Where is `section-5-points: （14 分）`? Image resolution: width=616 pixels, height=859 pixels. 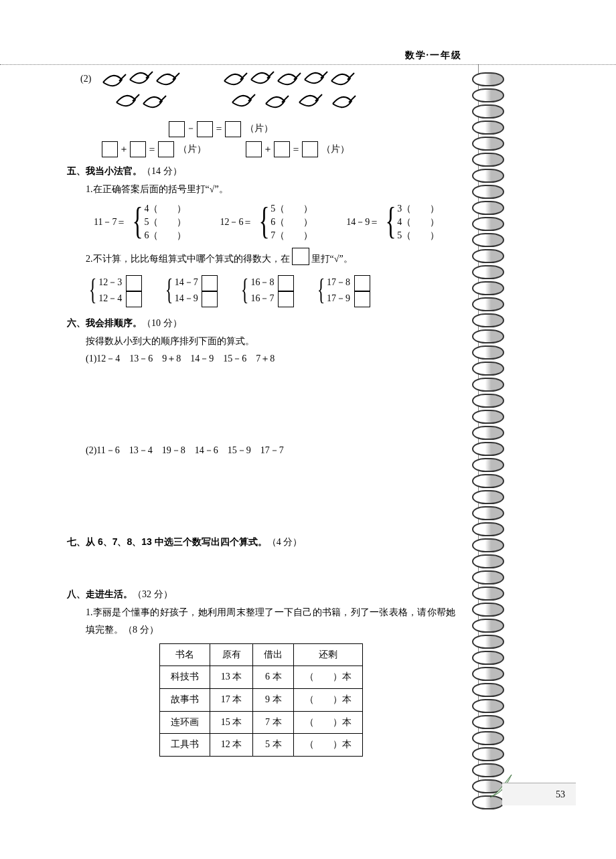
section-5-points: （14 分） is located at coordinates (162, 171).